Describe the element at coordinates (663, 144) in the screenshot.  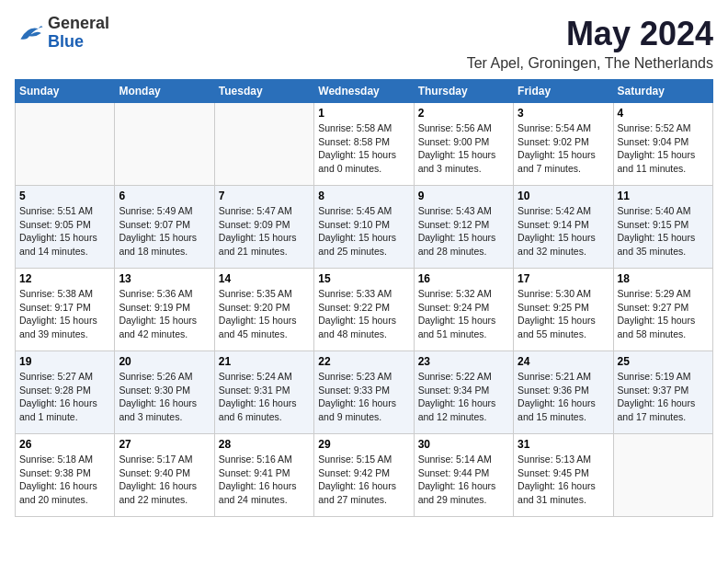
I see `calendar-cell: 4Sunrise: 5:52 AM Sunset: 9:04 PM Daylig…` at that location.